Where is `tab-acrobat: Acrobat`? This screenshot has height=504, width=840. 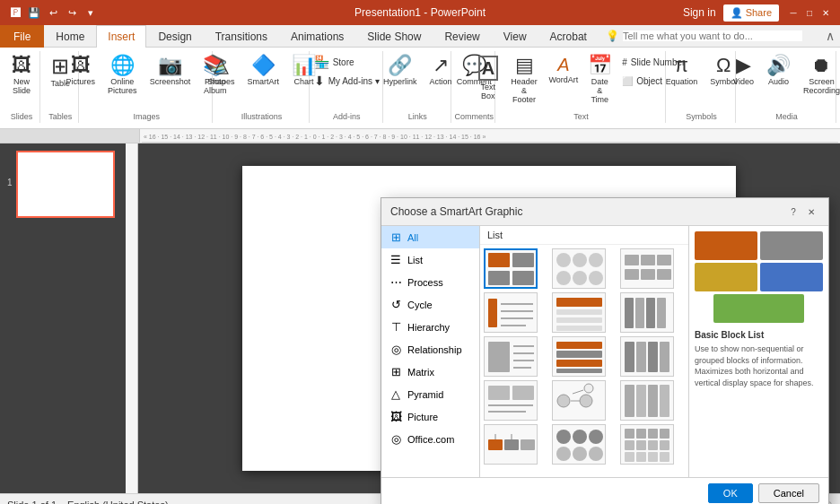 tab-acrobat: Acrobat is located at coordinates (569, 36).